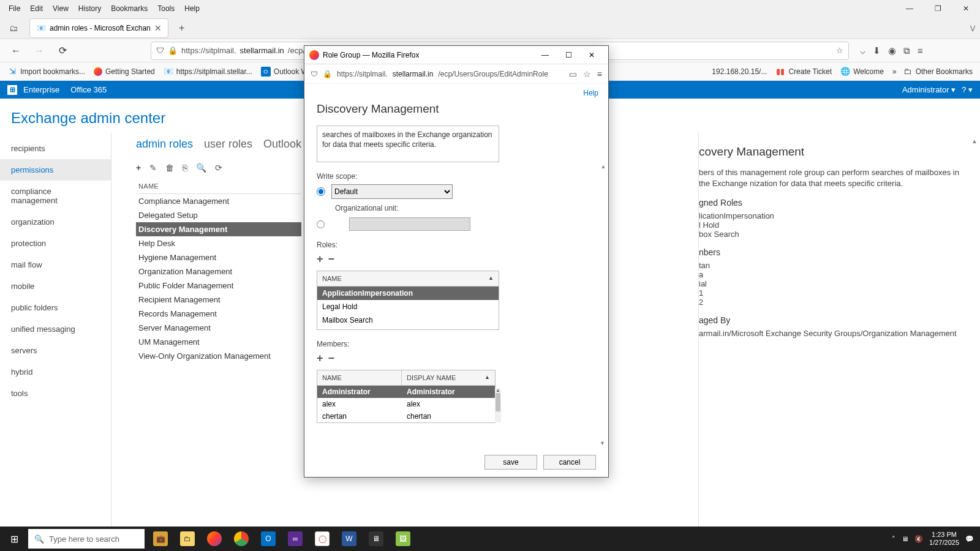 The image size is (980, 551). Describe the element at coordinates (408, 293) in the screenshot. I see `popup-role-row: ApplicationImpersonation` at that location.